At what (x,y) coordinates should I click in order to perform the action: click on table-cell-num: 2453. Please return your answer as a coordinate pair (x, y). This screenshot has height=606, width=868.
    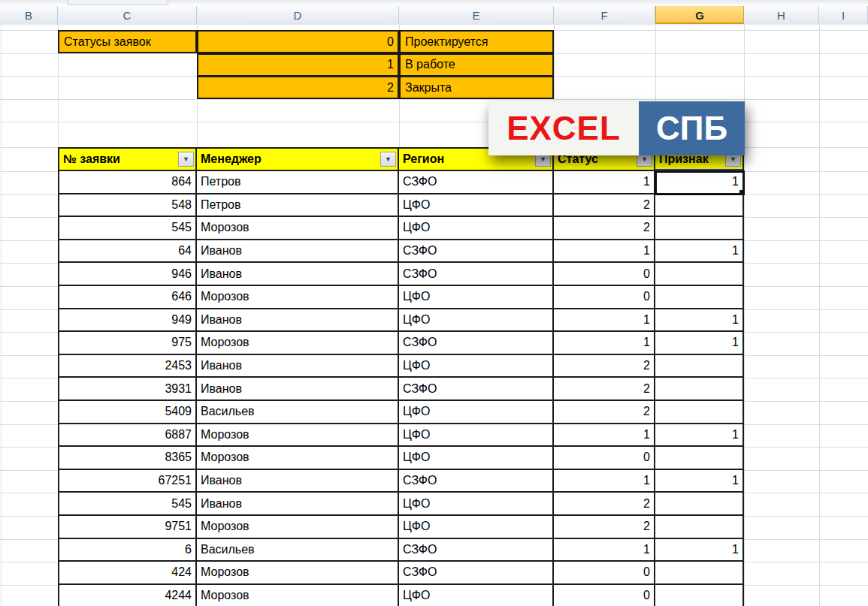
    Looking at the image, I should click on (128, 366).